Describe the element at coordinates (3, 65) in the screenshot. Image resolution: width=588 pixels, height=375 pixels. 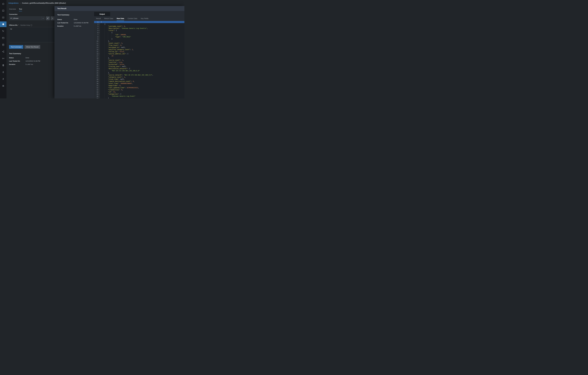
I see `sidebar-item-web` at that location.